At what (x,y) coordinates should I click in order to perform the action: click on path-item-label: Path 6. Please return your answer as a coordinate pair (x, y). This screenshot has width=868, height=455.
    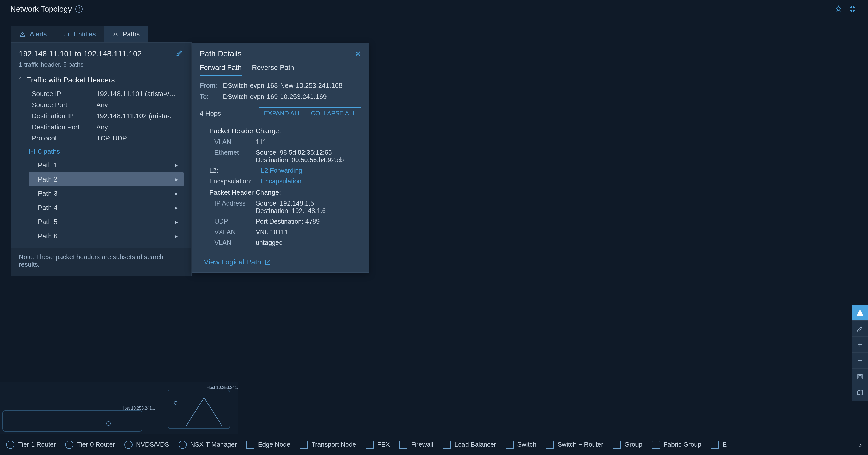
    Looking at the image, I should click on (48, 236).